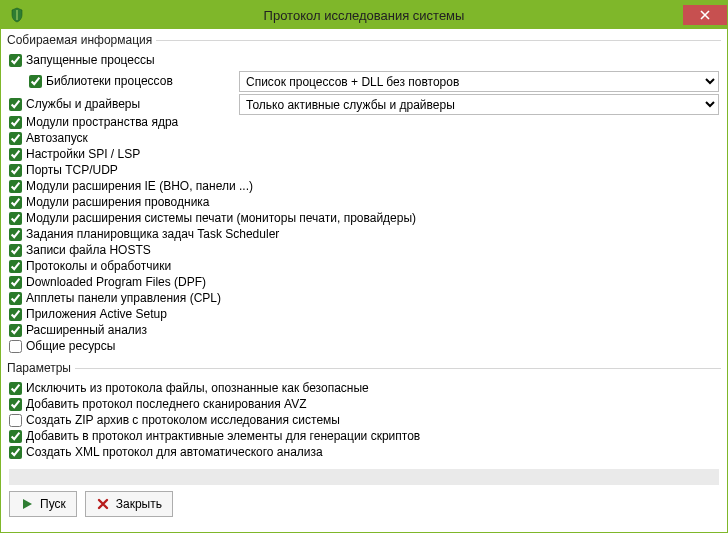 Image resolution: width=728 pixels, height=533 pixels. What do you see at coordinates (364, 346) in the screenshot?
I see `collect-item-row: Общие ресурсы` at bounding box center [364, 346].